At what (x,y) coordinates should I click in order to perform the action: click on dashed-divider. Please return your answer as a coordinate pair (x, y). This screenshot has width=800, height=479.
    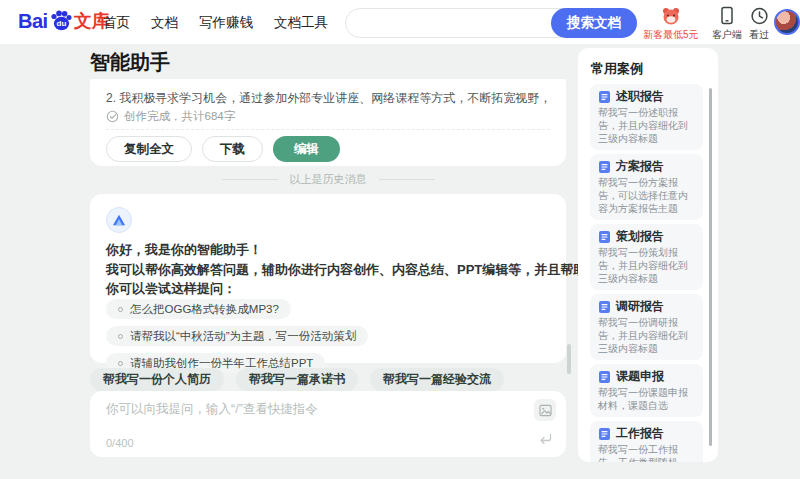
    Looking at the image, I should click on (328, 130).